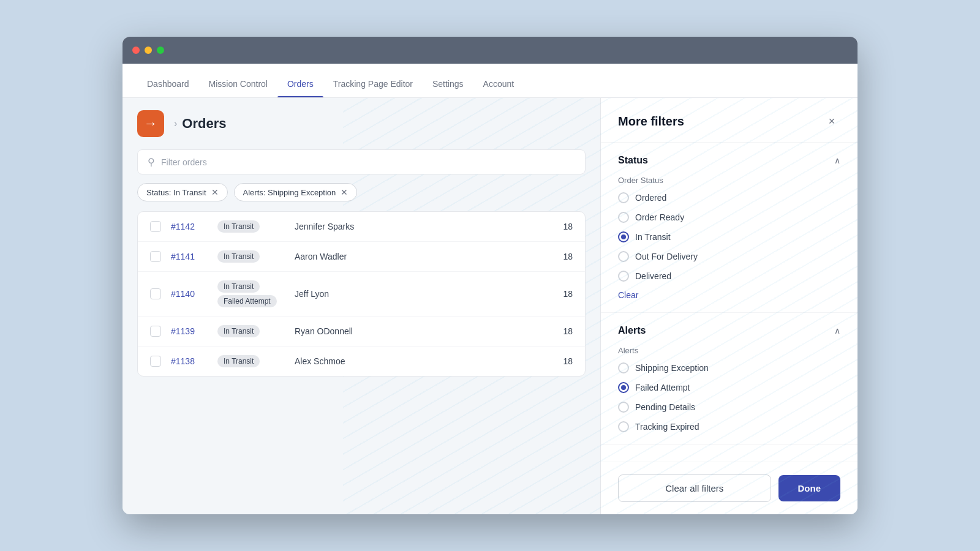 The height and width of the screenshot is (551, 980). I want to click on filter-section-status-header: Status ∧, so click(729, 160).